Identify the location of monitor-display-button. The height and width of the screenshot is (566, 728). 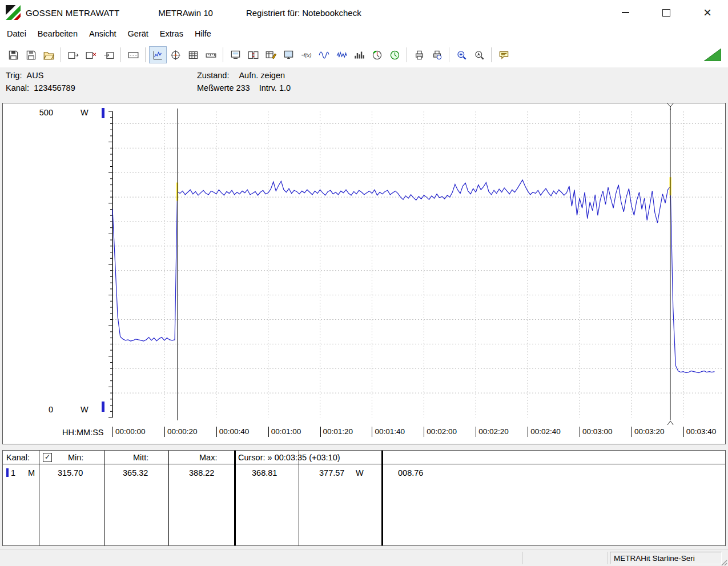
(289, 55).